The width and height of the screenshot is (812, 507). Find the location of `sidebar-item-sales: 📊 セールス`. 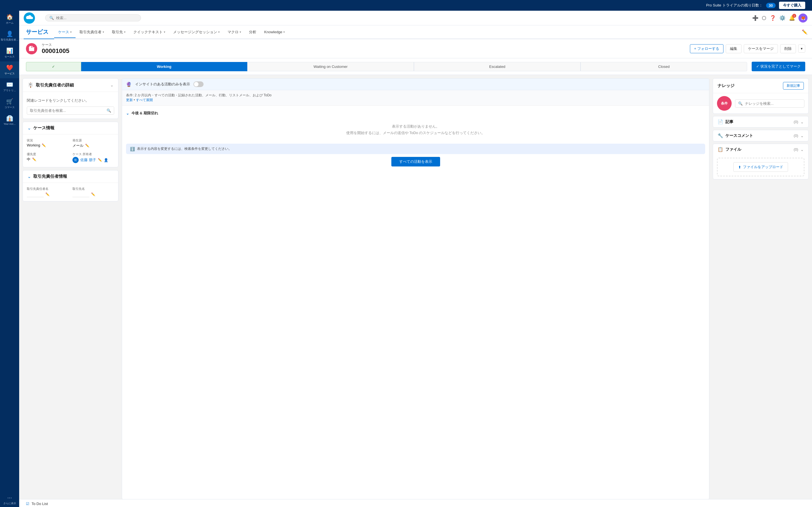

sidebar-item-sales: 📊 セールス is located at coordinates (9, 53).